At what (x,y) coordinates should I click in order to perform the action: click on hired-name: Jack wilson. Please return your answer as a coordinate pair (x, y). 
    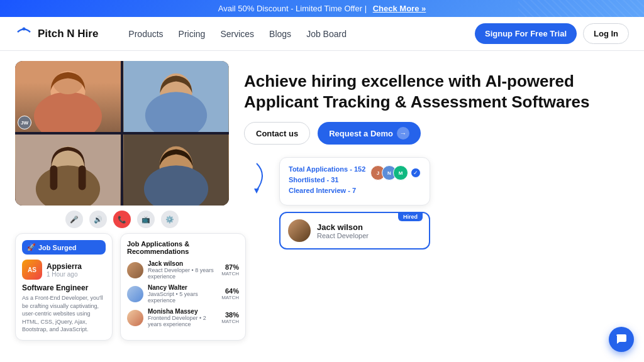
    Looking at the image, I should click on (343, 228).